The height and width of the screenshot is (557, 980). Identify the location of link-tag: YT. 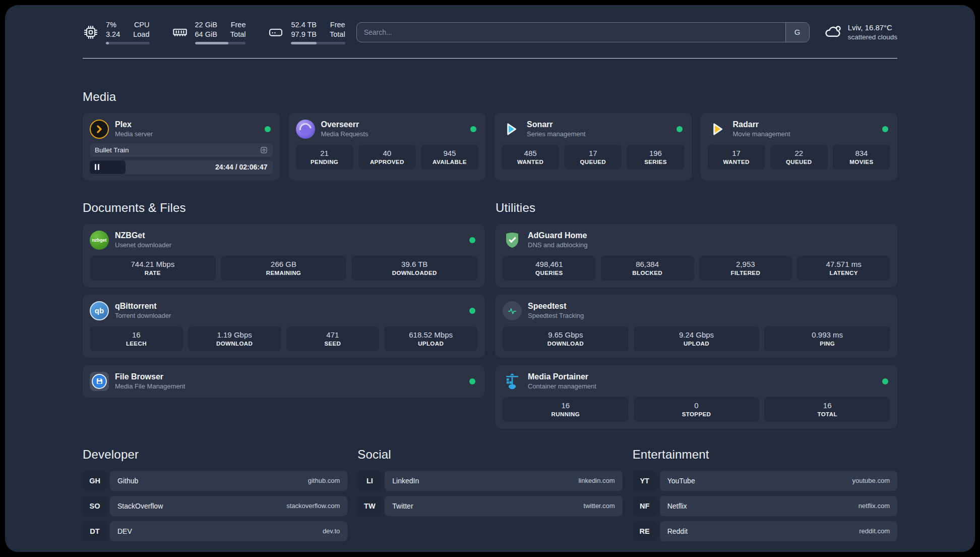
(645, 481).